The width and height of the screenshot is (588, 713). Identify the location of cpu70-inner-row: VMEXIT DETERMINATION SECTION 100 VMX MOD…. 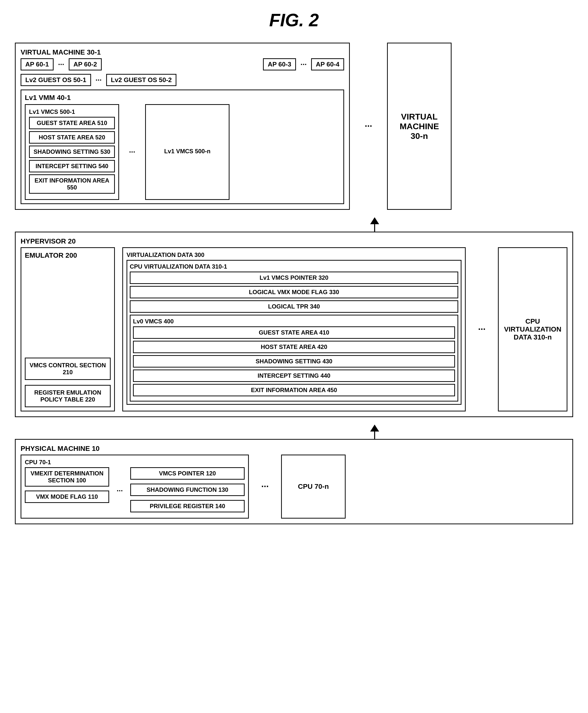
(135, 491).